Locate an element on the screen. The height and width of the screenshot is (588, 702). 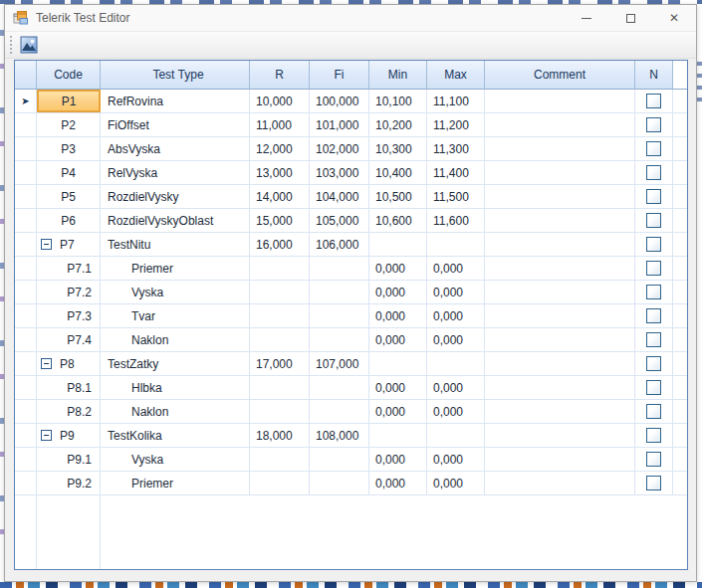
cell-code: P1 is located at coordinates (69, 101).